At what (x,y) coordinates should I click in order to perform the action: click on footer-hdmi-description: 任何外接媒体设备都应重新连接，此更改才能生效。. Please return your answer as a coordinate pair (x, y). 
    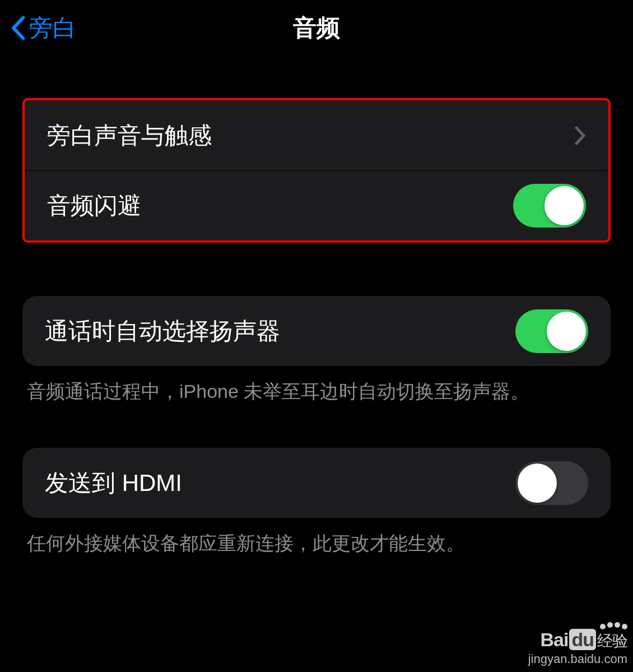
    Looking at the image, I should click on (316, 538).